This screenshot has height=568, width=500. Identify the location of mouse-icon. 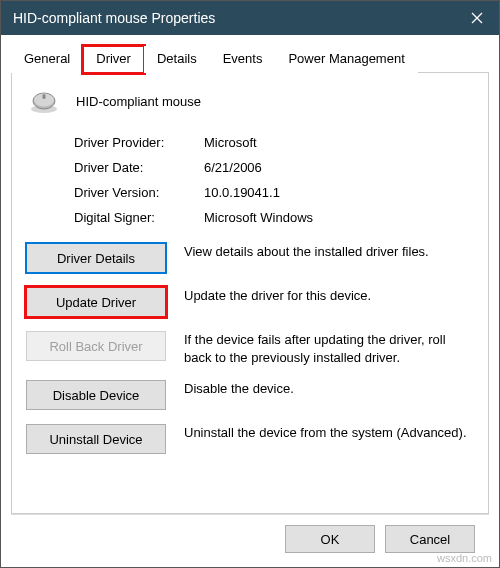
(44, 101).